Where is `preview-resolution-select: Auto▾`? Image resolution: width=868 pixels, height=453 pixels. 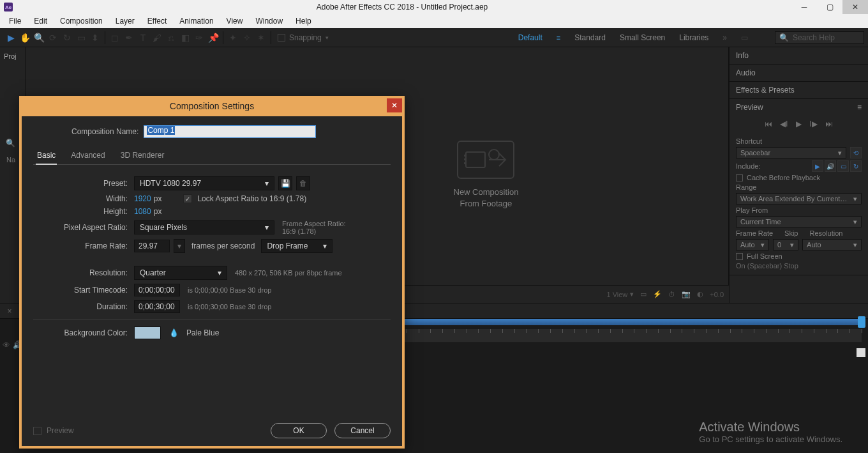 preview-resolution-select: Auto▾ is located at coordinates (832, 245).